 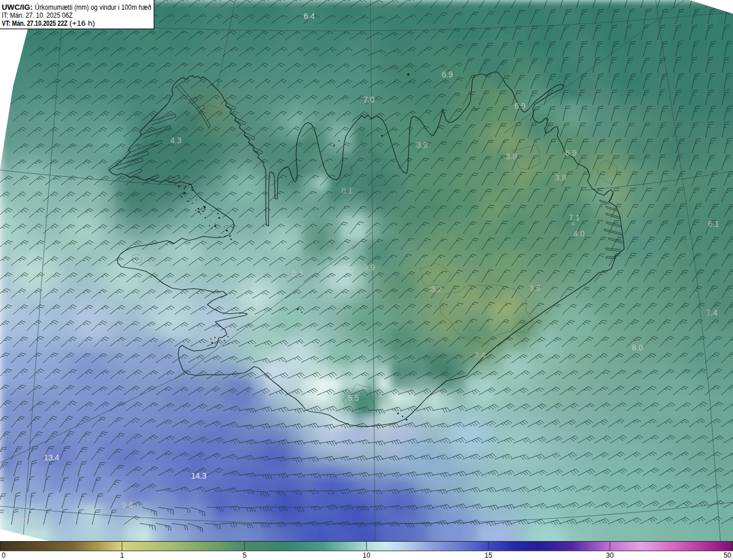 What do you see at coordinates (82, 23) in the screenshot?
I see `svg-text: (+16 h)` at bounding box center [82, 23].